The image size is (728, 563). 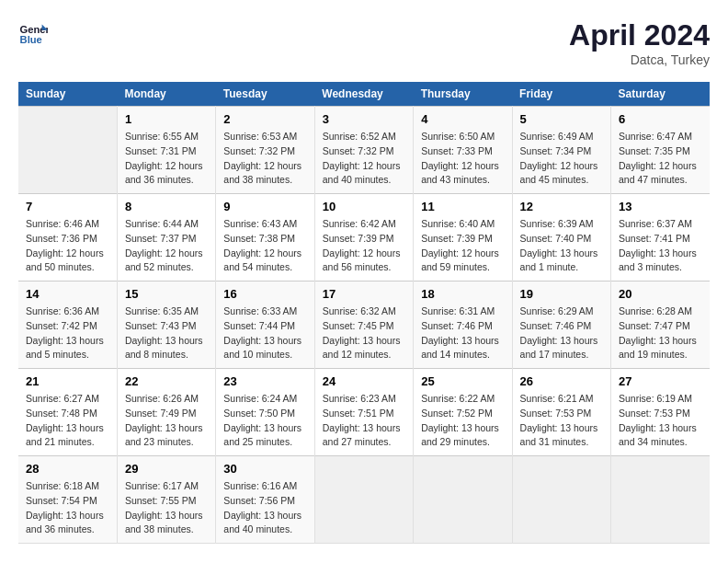 I want to click on calendar-cell: 30Sunrise: 6:16 AMSunset: 7:56 PMDayligh…, so click(x=265, y=500).